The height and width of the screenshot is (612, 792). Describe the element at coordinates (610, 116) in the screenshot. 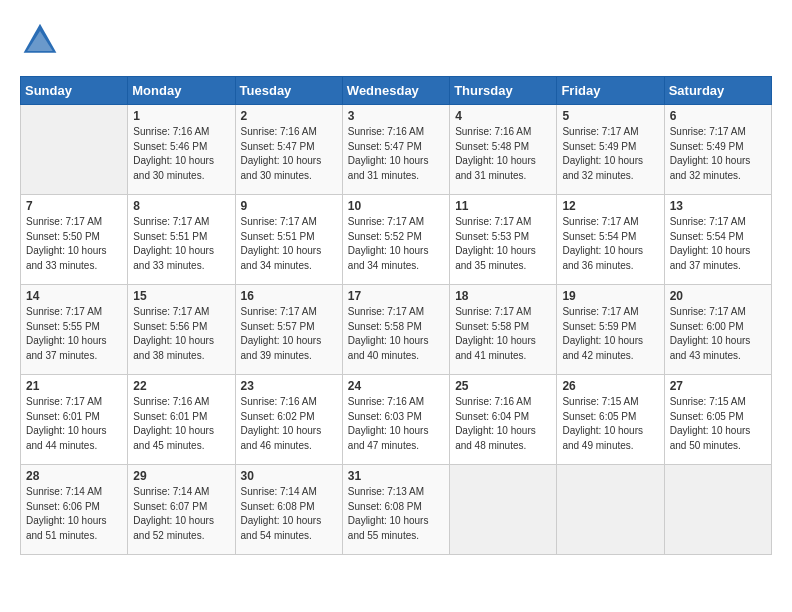

I see `day-number: 5` at that location.